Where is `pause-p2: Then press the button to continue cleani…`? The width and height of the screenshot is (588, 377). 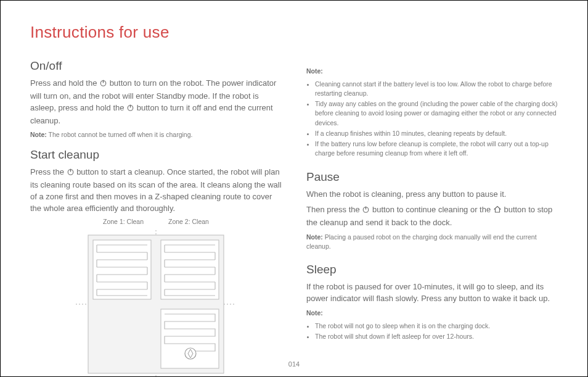
pause-p2: Then press the button to continue cleani… is located at coordinates (432, 217).